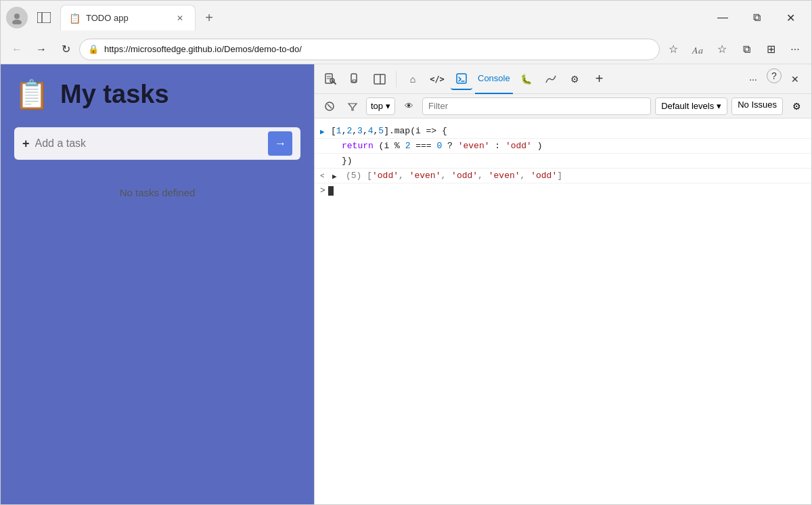 This screenshot has height=505, width=812. What do you see at coordinates (330, 106) in the screenshot?
I see `console-clear-button` at bounding box center [330, 106].